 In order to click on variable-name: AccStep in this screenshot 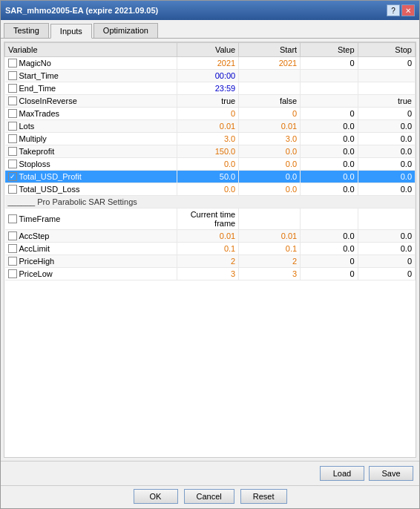, I will do `click(34, 236)`.